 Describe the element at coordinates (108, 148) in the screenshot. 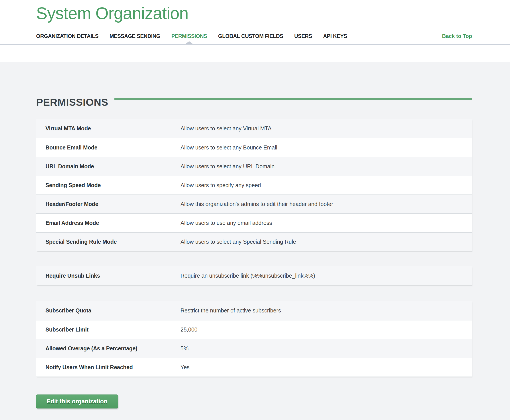

I see `row-label: Bounce Email Mode` at that location.